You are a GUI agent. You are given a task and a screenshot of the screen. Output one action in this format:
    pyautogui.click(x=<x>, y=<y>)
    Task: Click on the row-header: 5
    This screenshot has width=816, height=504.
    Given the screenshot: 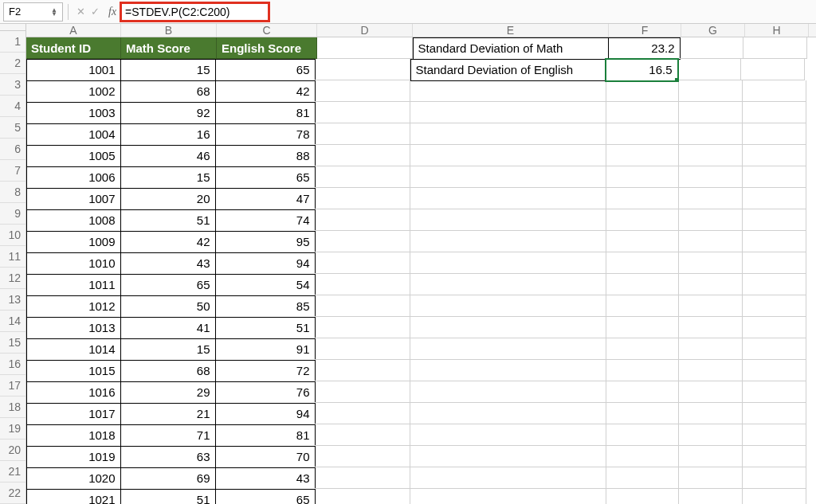 What is the action you would take?
    pyautogui.click(x=13, y=127)
    